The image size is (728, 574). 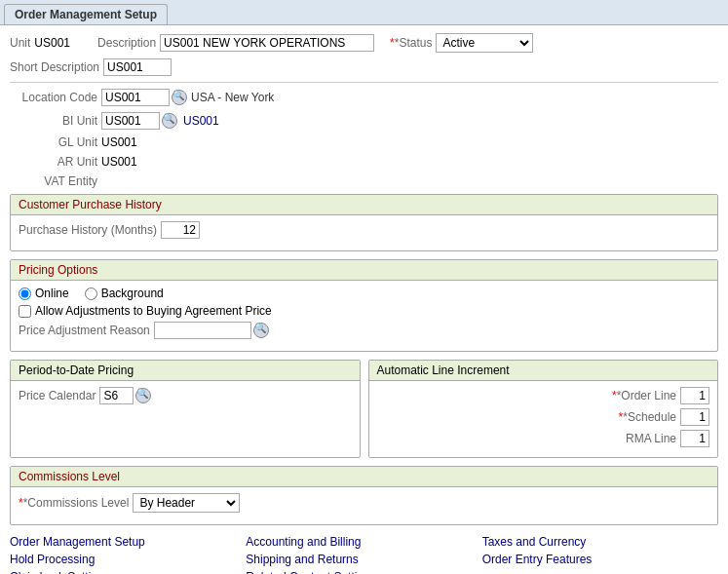 What do you see at coordinates (117, 396) in the screenshot?
I see `price-calendar-input` at bounding box center [117, 396].